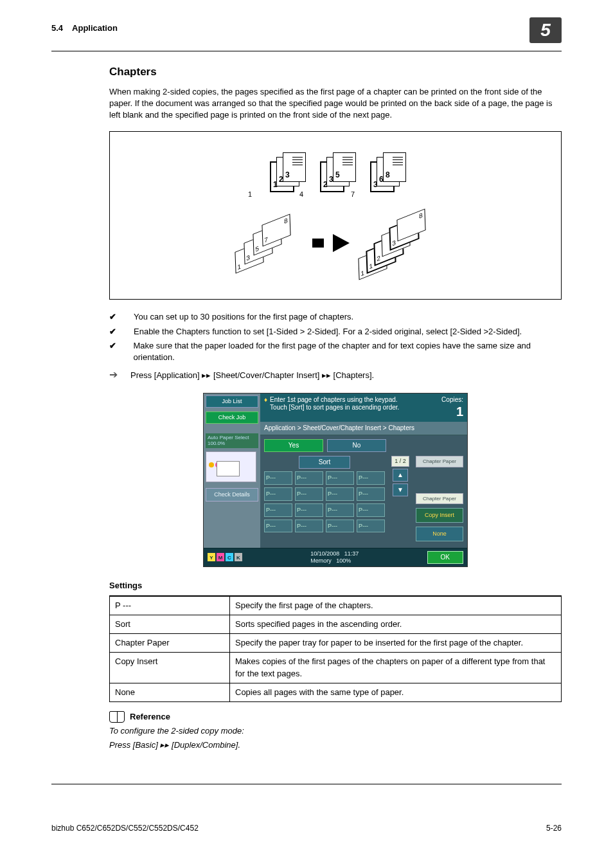 This screenshot has height=868, width=613. I want to click on diagram-caption: 1, so click(250, 194).